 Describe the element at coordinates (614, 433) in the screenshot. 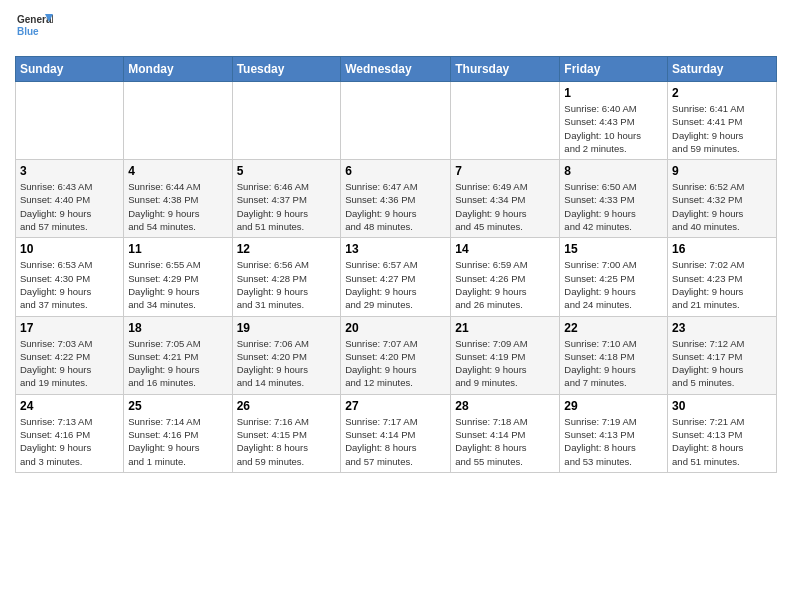

I see `calendar-cell: 29Sunrise: 7:19 AM Sunset: 4:13 PM Dayli…` at that location.